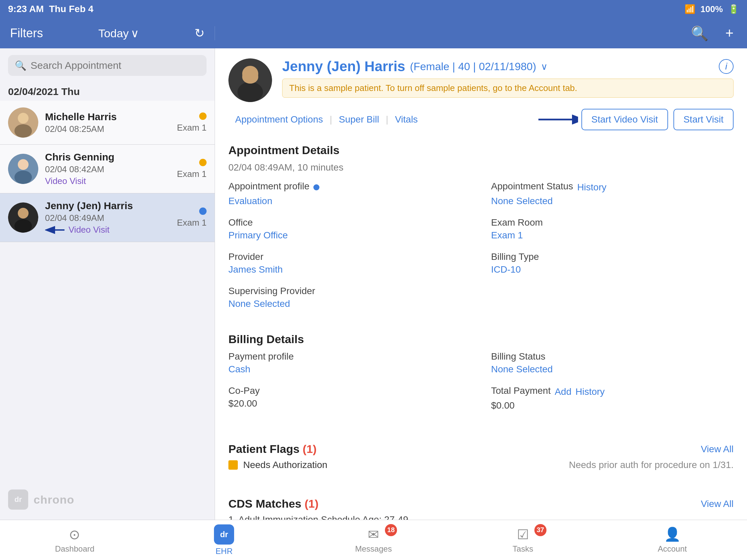 Image resolution: width=747 pixels, height=560 pixels. I want to click on add-button: +, so click(729, 33).